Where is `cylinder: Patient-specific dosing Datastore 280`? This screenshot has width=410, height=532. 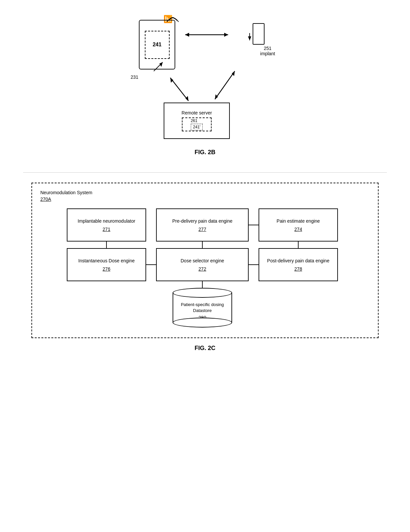 cylinder: Patient-specific dosing Datastore 280 is located at coordinates (202, 308).